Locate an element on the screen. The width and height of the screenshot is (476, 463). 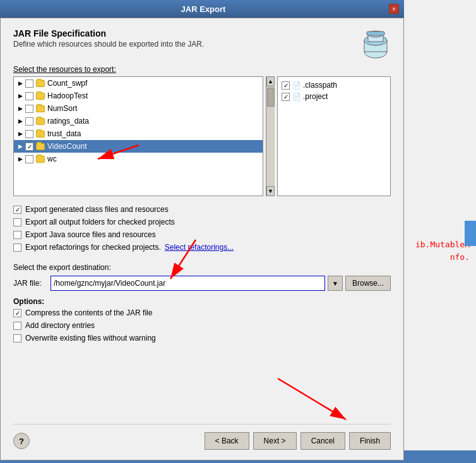
tree-checkbox-count-swpf is located at coordinates (29, 83).